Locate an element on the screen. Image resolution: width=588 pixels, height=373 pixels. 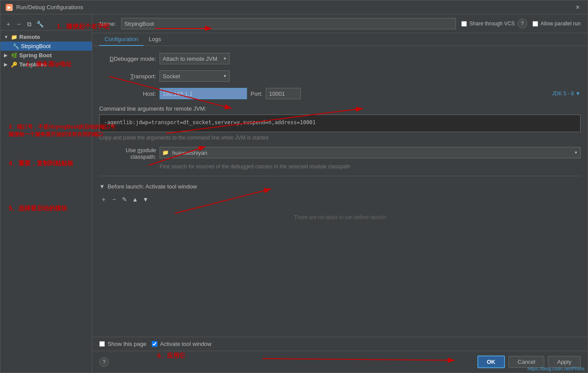
share-vcs-row: Share through VCS ? is located at coordinates (494, 24).